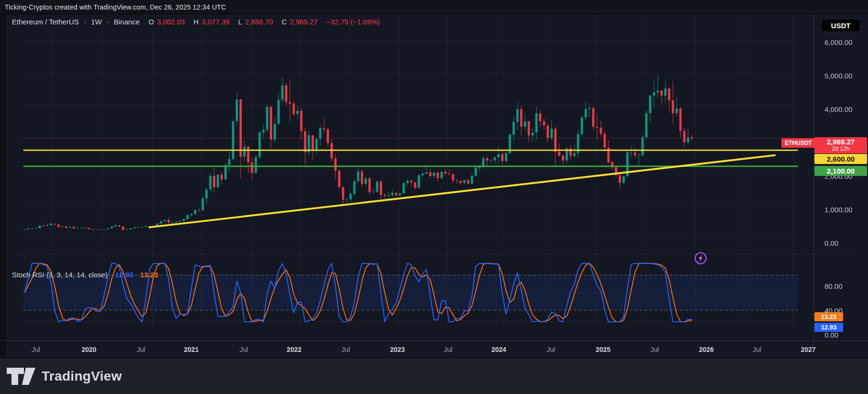 This screenshot has width=868, height=394. What do you see at coordinates (841, 171) in the screenshot?
I see `level-badge-2100: 2,100.00` at bounding box center [841, 171].